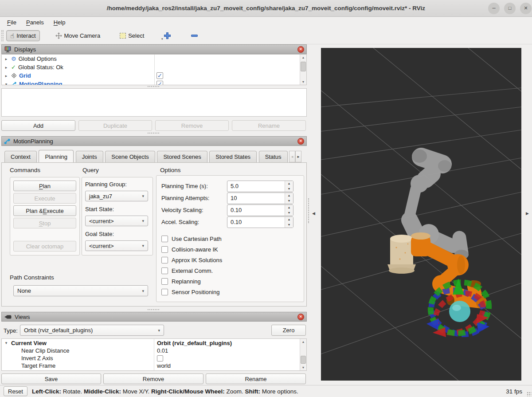  Describe the element at coordinates (165, 281) in the screenshot. I see `replanning-checkbox` at that location.